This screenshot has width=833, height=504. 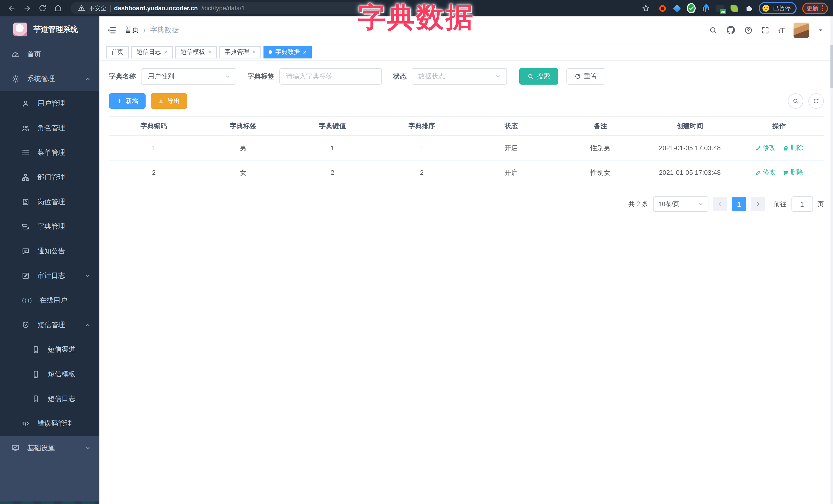 What do you see at coordinates (778, 8) in the screenshot?
I see `extension-paused-chip: 已暂停` at bounding box center [778, 8].